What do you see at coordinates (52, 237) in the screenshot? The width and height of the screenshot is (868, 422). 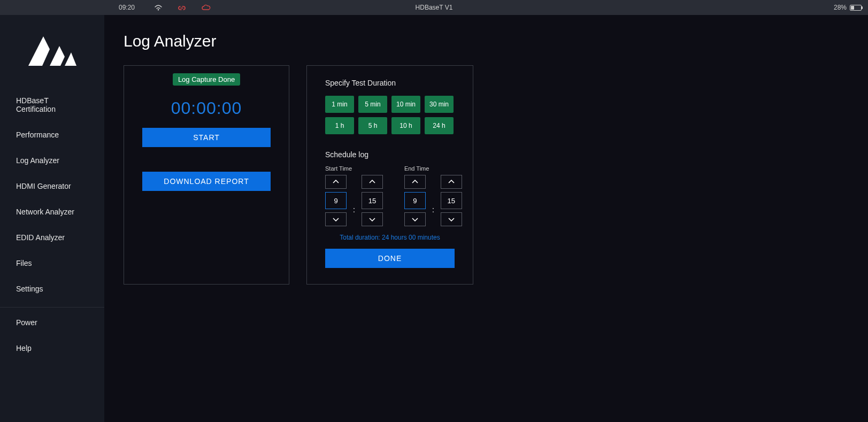 I see `sidebar-item-edid-analyzer: EDID Analyzer` at bounding box center [52, 237].